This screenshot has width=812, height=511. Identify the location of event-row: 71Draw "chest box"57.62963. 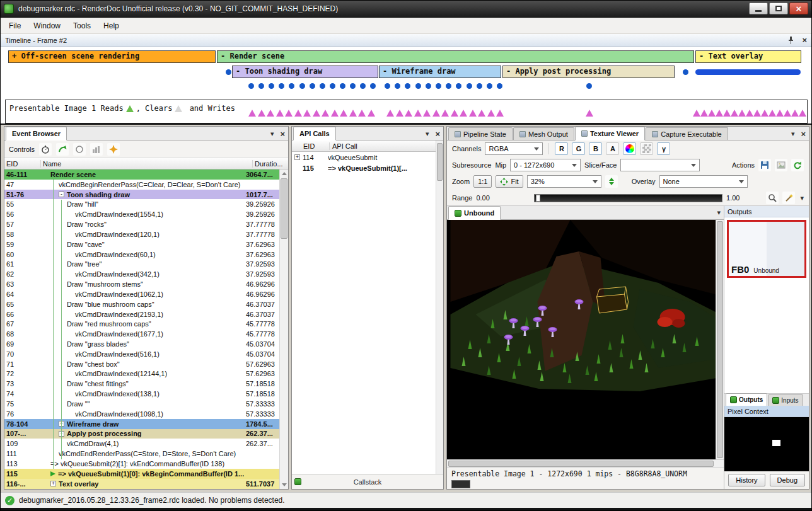
(142, 364).